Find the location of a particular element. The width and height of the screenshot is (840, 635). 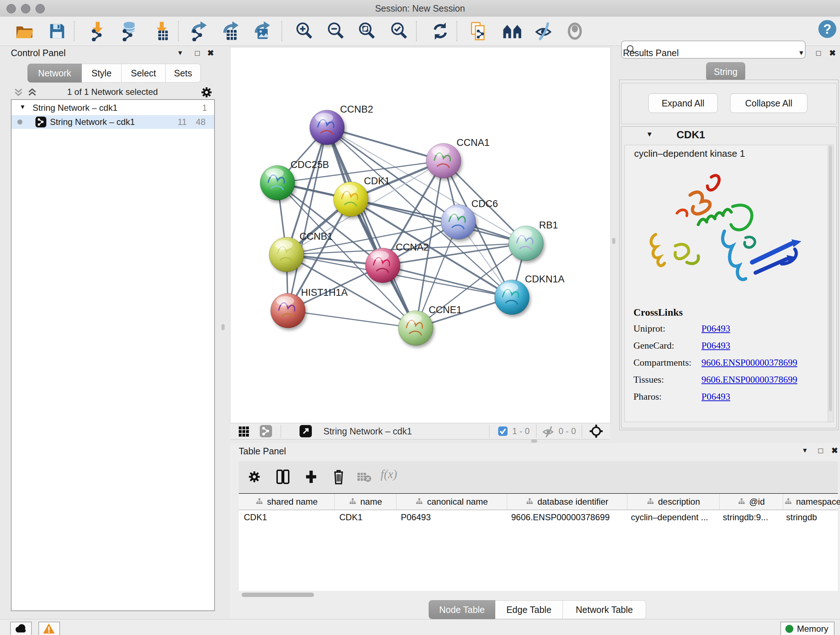

column-type-icon is located at coordinates (419, 502).